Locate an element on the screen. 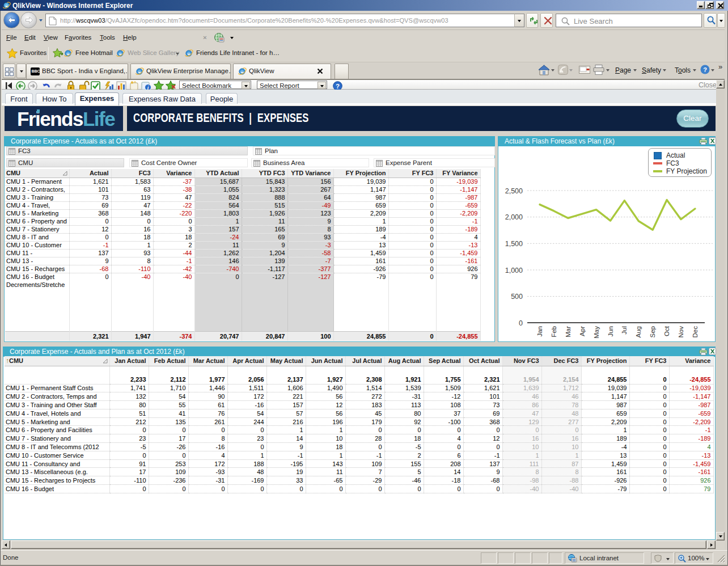 Image resolution: width=728 pixels, height=566 pixels. svg-text: Apr is located at coordinates (582, 331).